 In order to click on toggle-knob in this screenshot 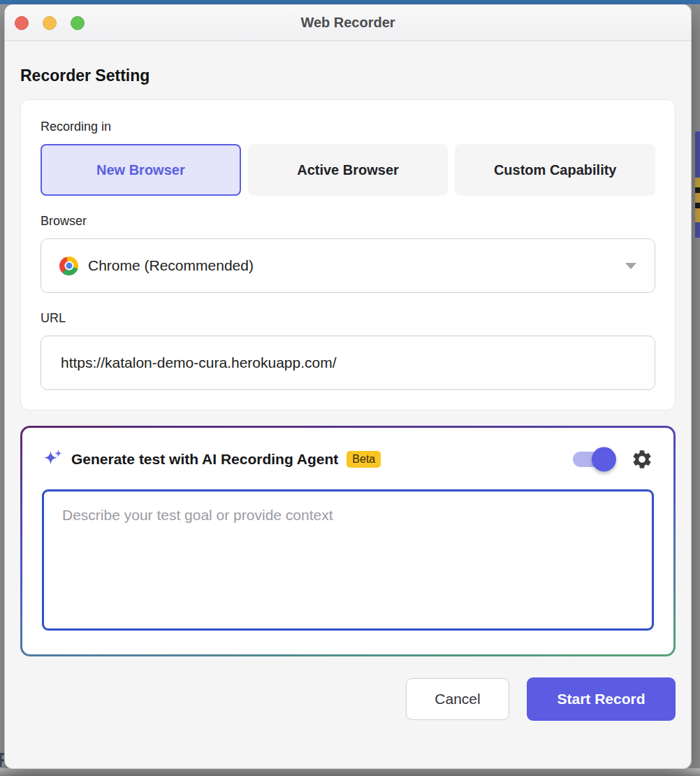, I will do `click(604, 460)`.